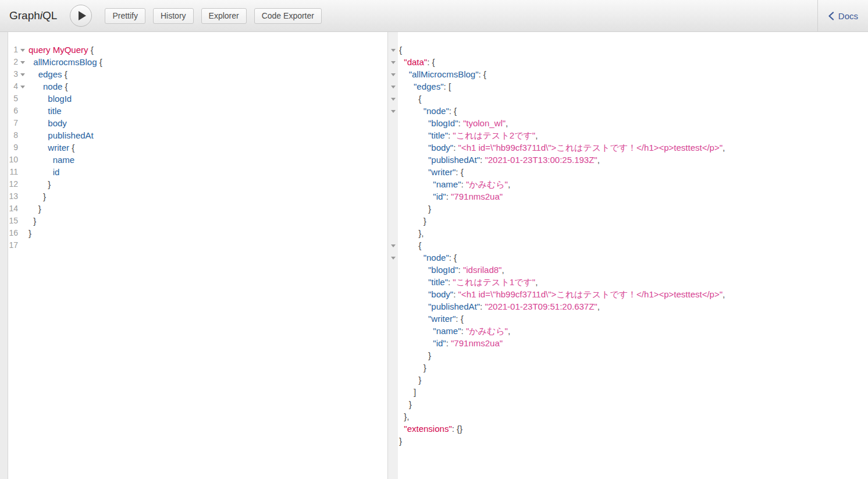 This screenshot has width=868, height=479. Describe the element at coordinates (51, 148) in the screenshot. I see `query-code-text: writer {` at that location.